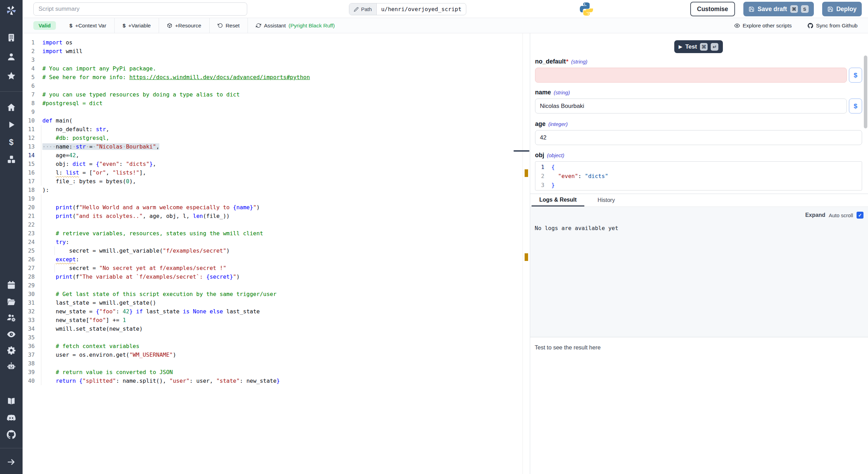 The width and height of the screenshot is (868, 474). Describe the element at coordinates (276, 260) in the screenshot. I see `code-line: 26 except:` at that location.